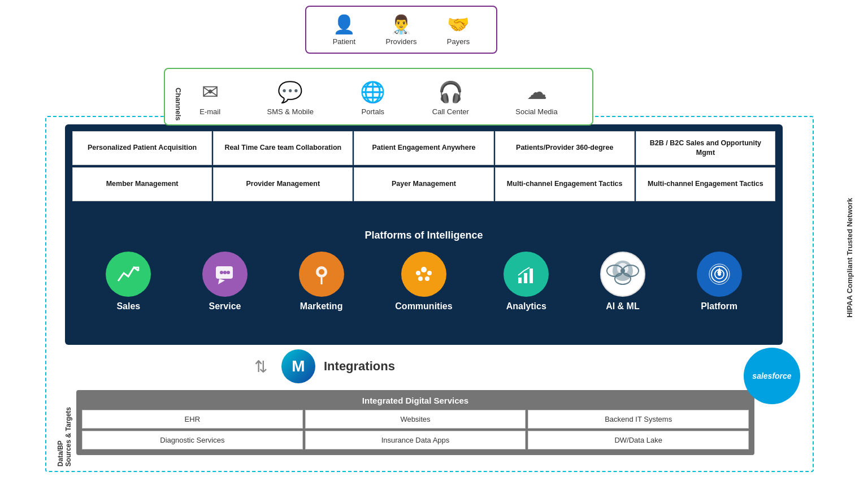 Image resolution: width=868 pixels, height=489 pixels. What do you see at coordinates (298, 366) in the screenshot?
I see `mulesoft-icon: M` at bounding box center [298, 366].